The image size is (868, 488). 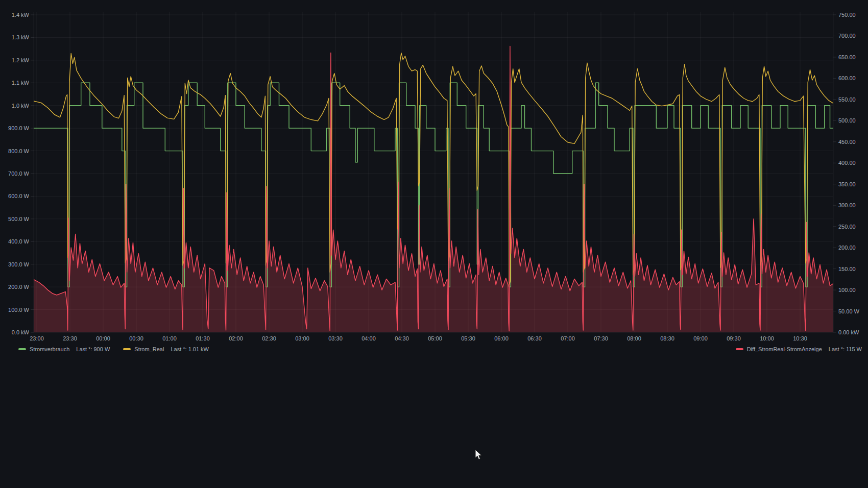 I want to click on x-axis-label: 23:00, so click(x=37, y=338).